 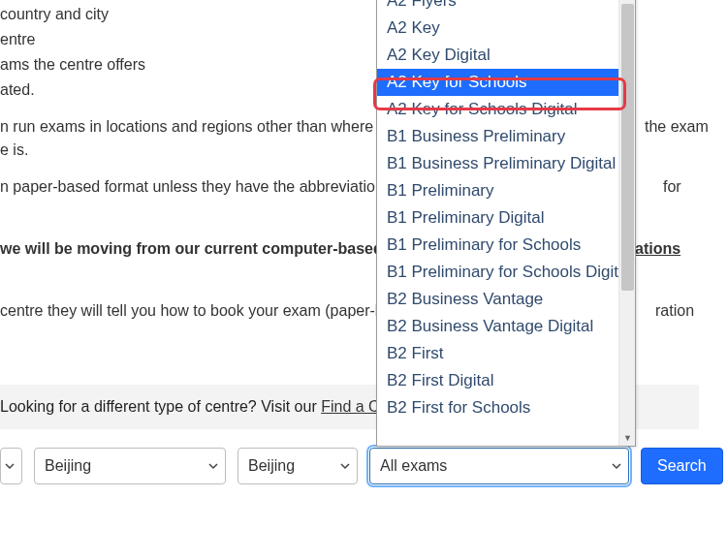 I want to click on exam-option: A2 Key, so click(x=506, y=28).